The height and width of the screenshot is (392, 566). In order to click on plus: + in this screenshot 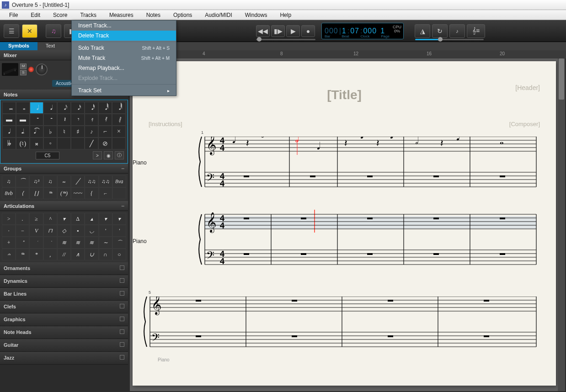, I will do `click(9, 243)`.